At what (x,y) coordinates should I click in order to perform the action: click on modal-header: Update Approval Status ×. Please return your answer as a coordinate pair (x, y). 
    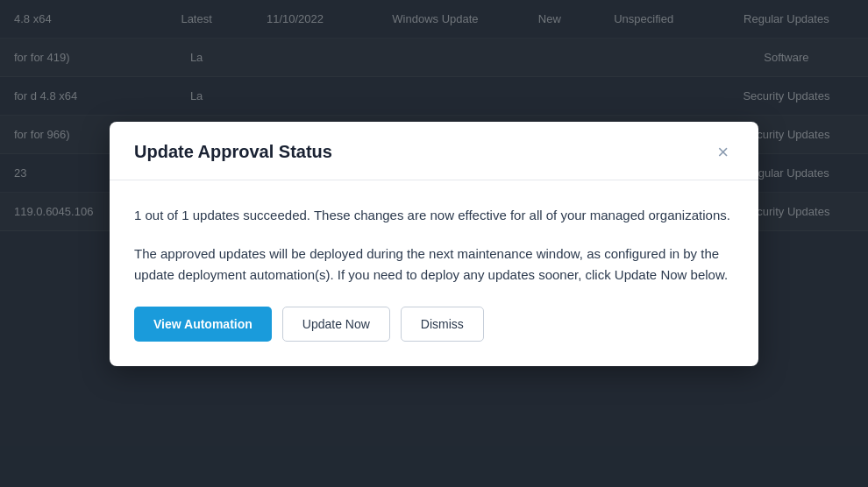
    Looking at the image, I should click on (434, 151).